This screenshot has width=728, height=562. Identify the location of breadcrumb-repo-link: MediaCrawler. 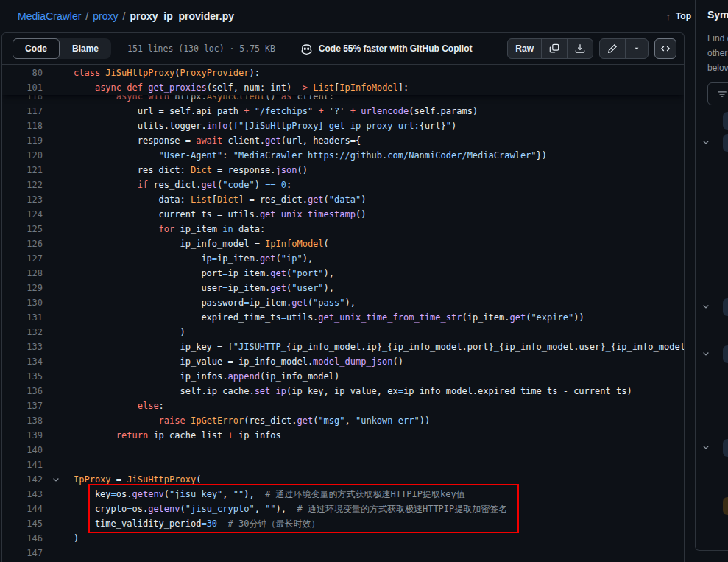
(49, 16).